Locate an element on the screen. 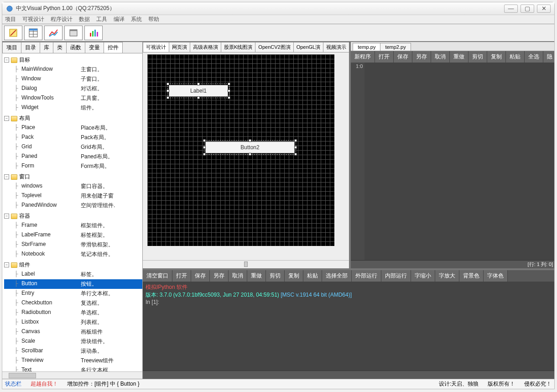 This screenshot has width=557, height=392. tool-line-chart-icon is located at coordinates (53, 33).